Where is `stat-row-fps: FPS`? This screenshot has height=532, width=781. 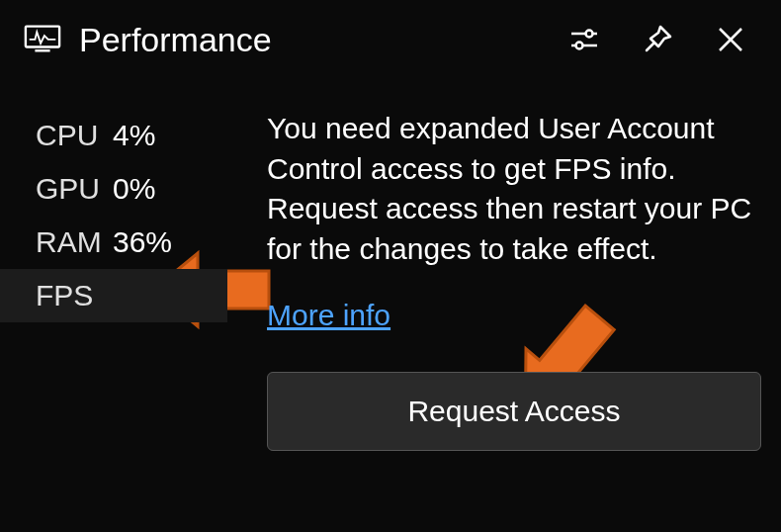
stat-row-fps: FPS is located at coordinates (114, 296).